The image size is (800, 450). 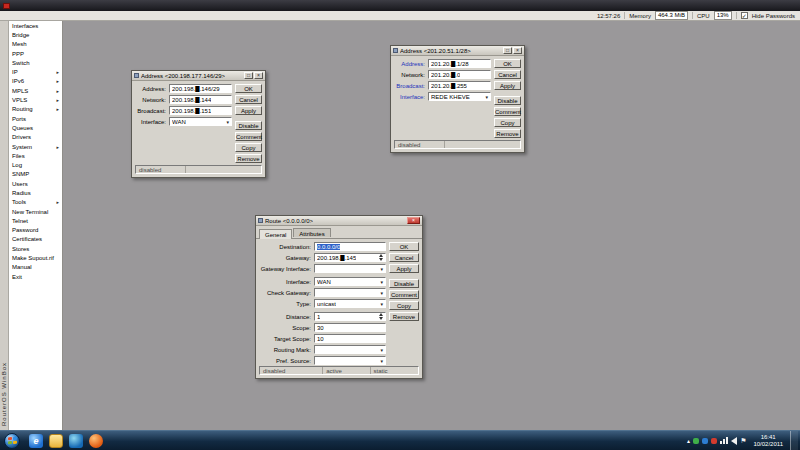 What do you see at coordinates (36, 192) in the screenshot?
I see `menu-item: Radius` at bounding box center [36, 192].